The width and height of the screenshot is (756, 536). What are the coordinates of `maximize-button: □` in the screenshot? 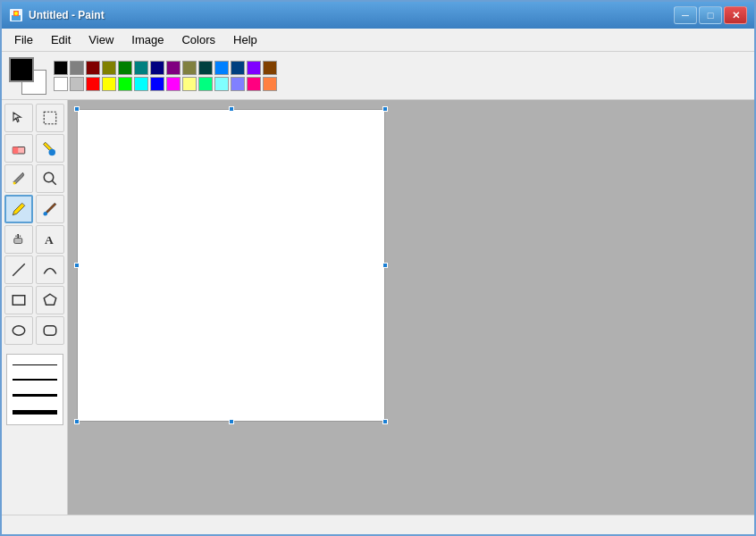 It's located at (710, 15).